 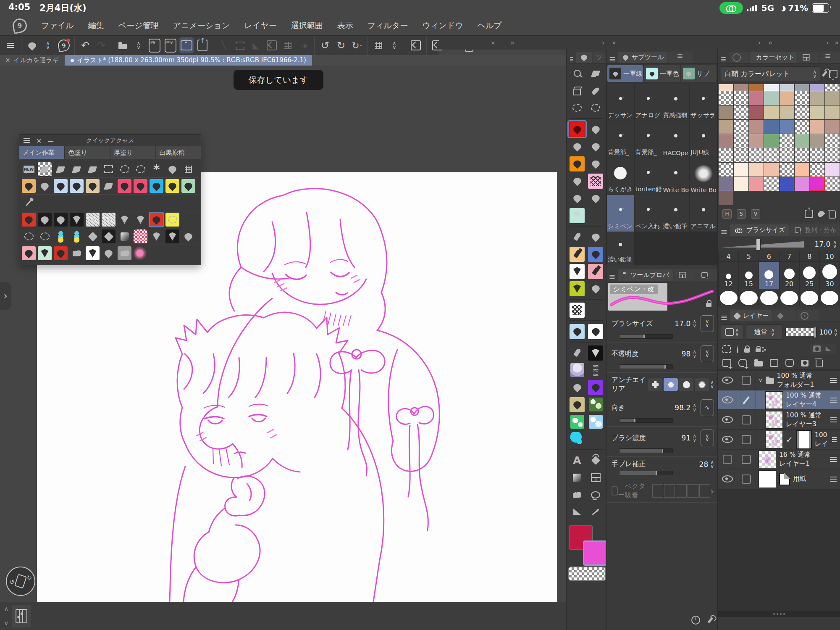 What do you see at coordinates (388, 26) in the screenshot?
I see `menu-item-フィルター: フィルター` at bounding box center [388, 26].